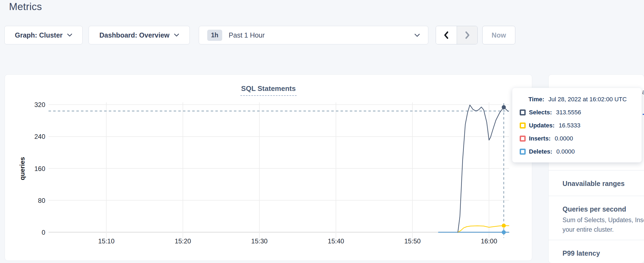  I want to click on tooltip-row-inserts: Inserts:0.0000, so click(581, 139).